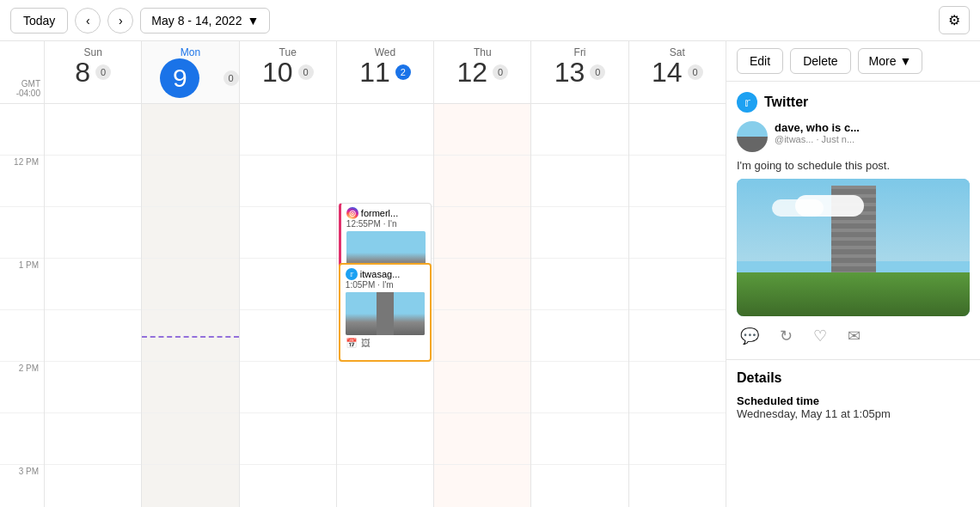 The height and width of the screenshot is (507, 980). What do you see at coordinates (853, 414) in the screenshot?
I see `scheduled-time-value: Wednesday, May 11 at 1:05pm` at bounding box center [853, 414].